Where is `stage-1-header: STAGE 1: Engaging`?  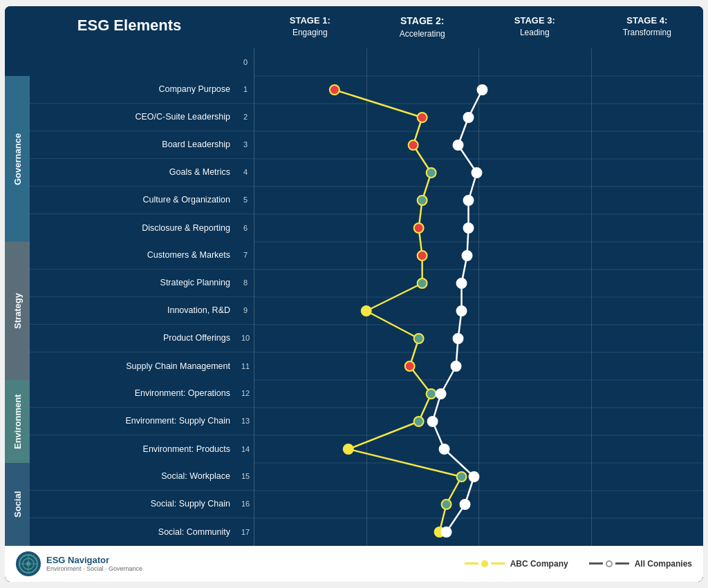 stage-1-header: STAGE 1: Engaging is located at coordinates (310, 27).